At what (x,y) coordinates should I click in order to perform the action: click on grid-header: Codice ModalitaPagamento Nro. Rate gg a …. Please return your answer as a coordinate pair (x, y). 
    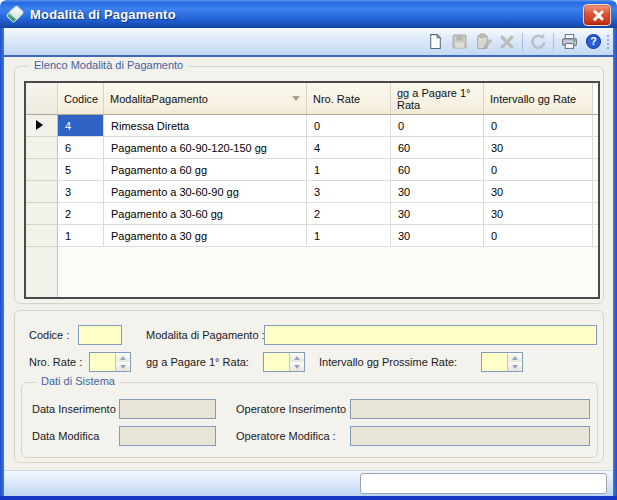
    Looking at the image, I should click on (312, 99).